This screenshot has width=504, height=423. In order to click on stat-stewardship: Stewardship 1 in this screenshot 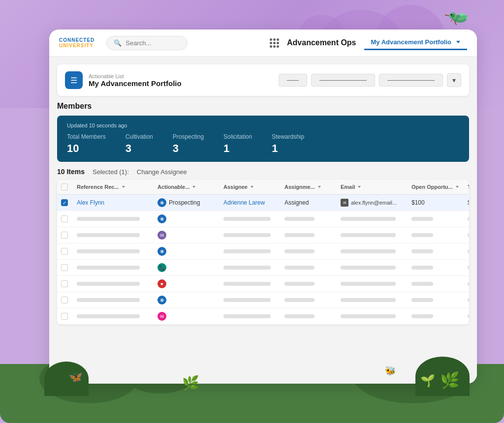, I will do `click(288, 144)`.